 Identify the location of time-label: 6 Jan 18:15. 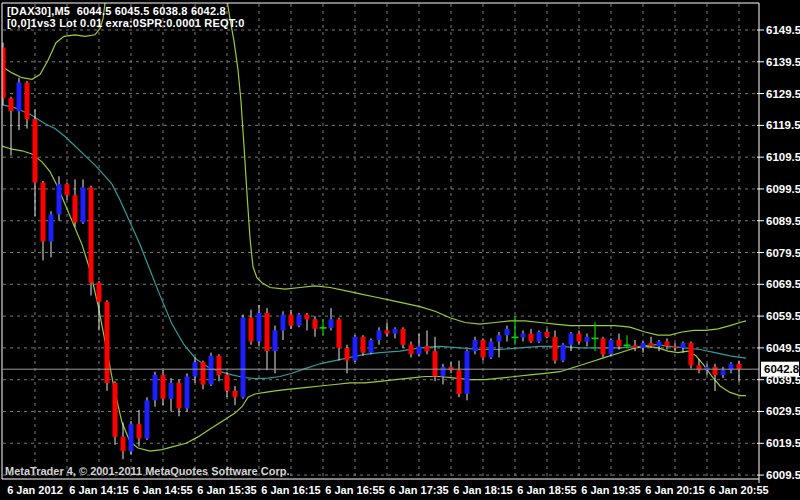
(482, 490).